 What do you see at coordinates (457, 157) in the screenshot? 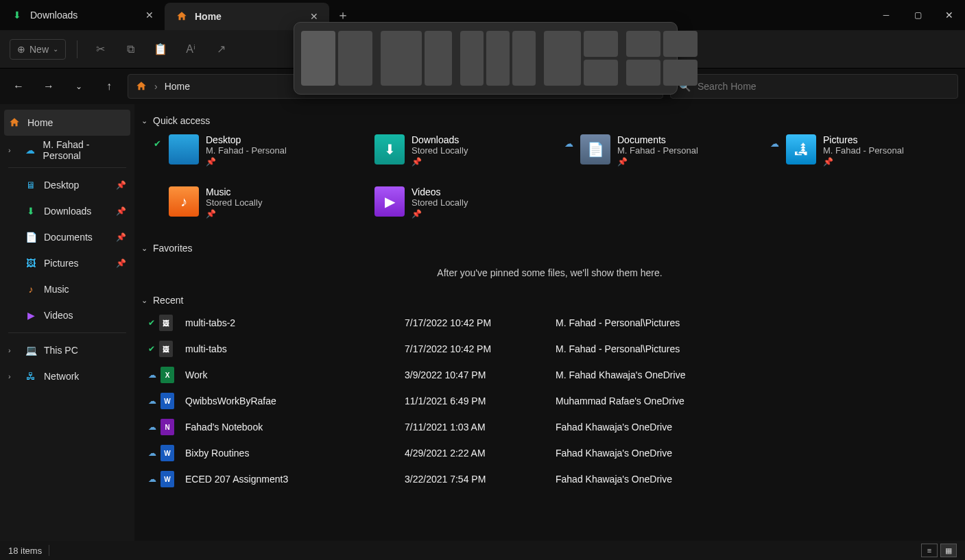
I see `quick-access-item: ⬇ Downloads Stored Locally 📌` at bounding box center [457, 157].